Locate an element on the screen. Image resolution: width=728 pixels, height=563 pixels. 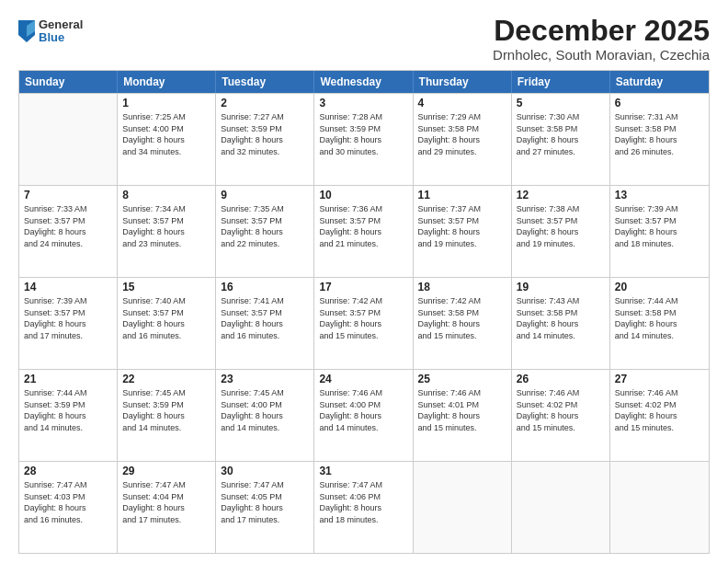
cell-info: Sunrise: 7:40 AM Sunset: 3:57 PM Dayligh… is located at coordinates (166, 318).